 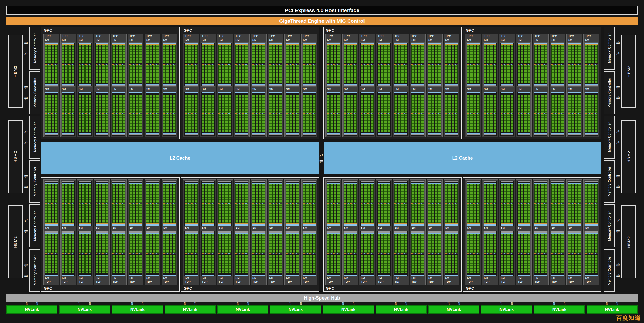 I want to click on nvlink-arrows: ⇅⇅, so click(x=612, y=304).